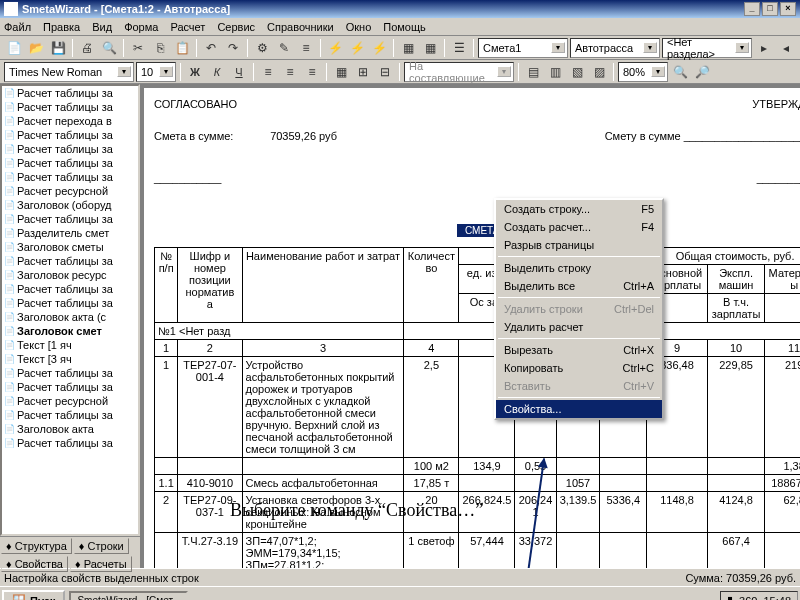 This screenshot has width=800, height=600. Describe the element at coordinates (268, 72) in the screenshot. I see `align-left-icon: ≡` at that location.